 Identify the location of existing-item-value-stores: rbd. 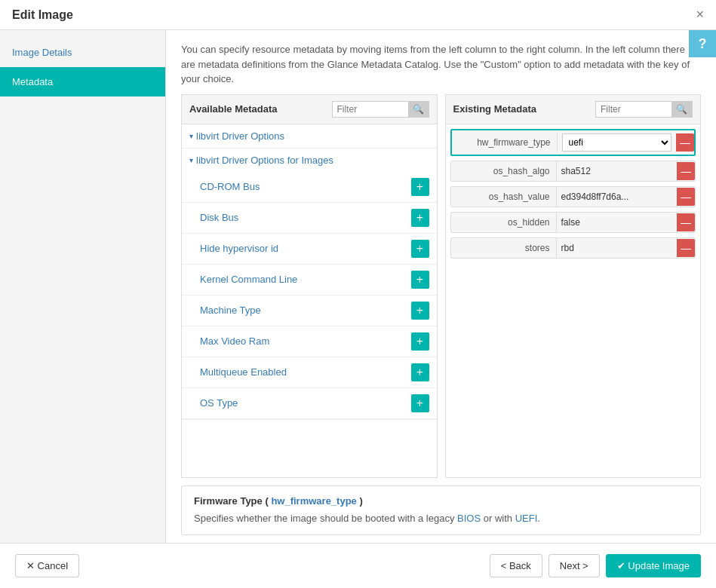
(617, 248).